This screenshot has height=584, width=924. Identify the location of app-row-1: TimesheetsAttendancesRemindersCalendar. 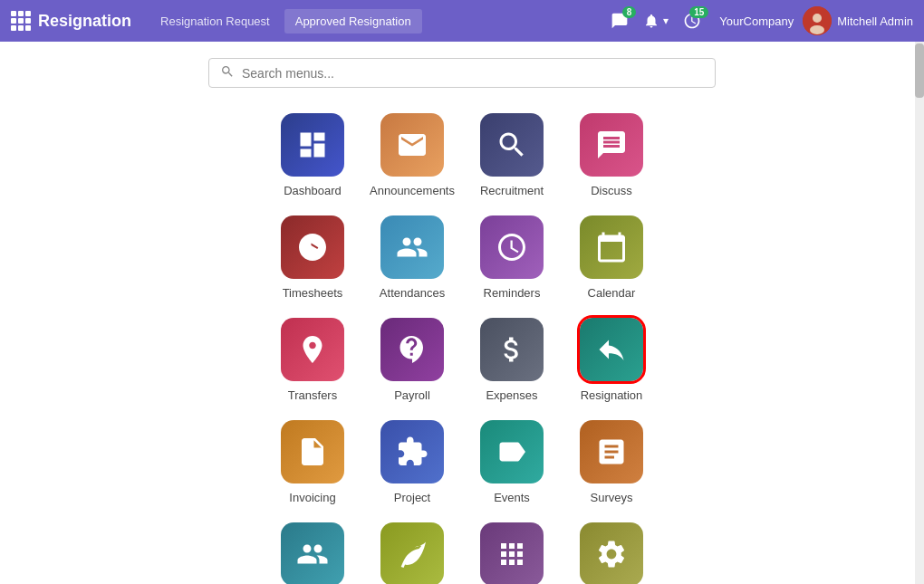
(462, 257).